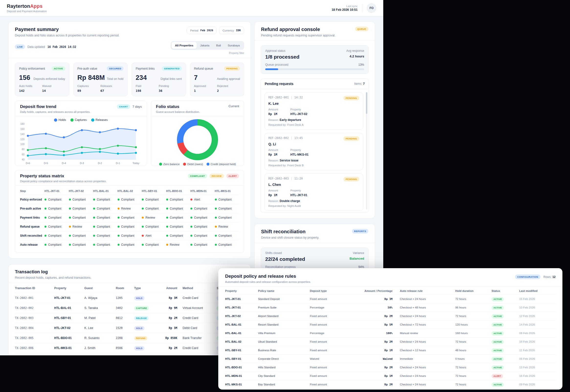 The image size is (570, 392). Describe the element at coordinates (473, 376) in the screenshot. I see `policy-hold-duration: 72 hours` at that location.